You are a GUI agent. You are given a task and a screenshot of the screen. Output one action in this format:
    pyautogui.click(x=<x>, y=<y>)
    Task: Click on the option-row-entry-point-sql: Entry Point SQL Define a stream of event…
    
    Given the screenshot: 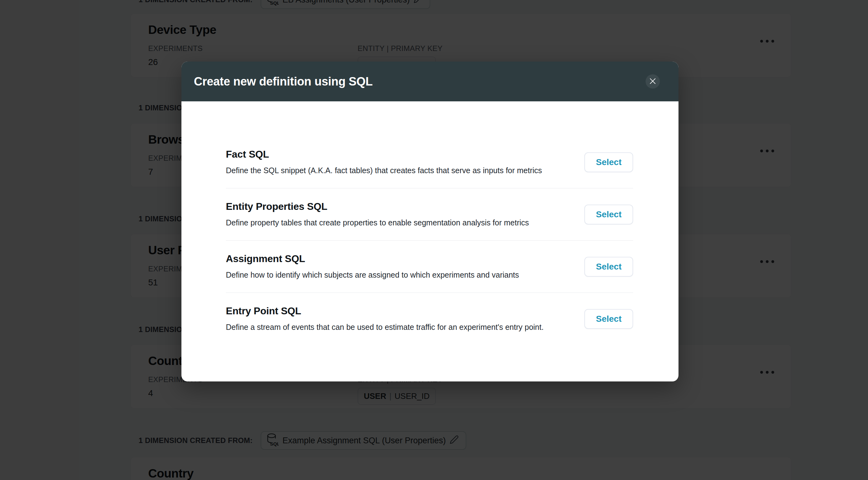 What is the action you would take?
    pyautogui.click(x=429, y=319)
    